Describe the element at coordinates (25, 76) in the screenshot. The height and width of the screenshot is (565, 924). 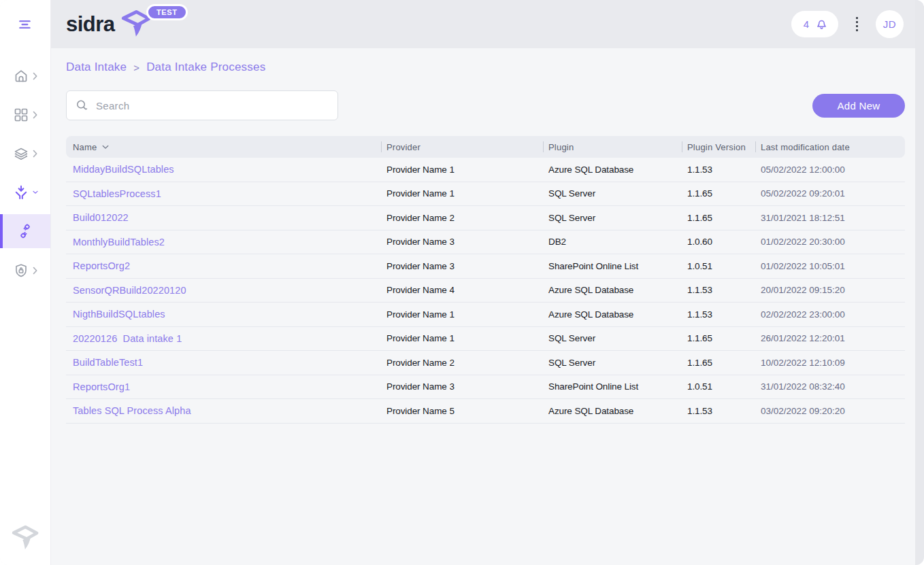
I see `sidebar-item-home` at that location.